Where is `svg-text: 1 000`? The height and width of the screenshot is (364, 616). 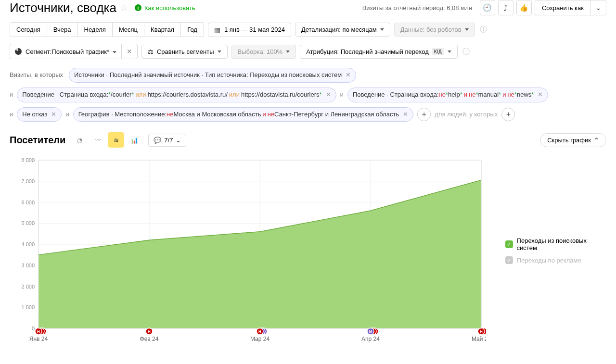 svg-text: 1 000 is located at coordinates (28, 308).